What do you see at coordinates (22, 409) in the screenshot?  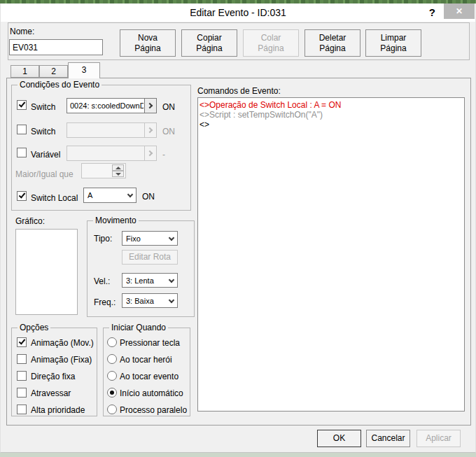 I see `option-priority-checkbox` at bounding box center [22, 409].